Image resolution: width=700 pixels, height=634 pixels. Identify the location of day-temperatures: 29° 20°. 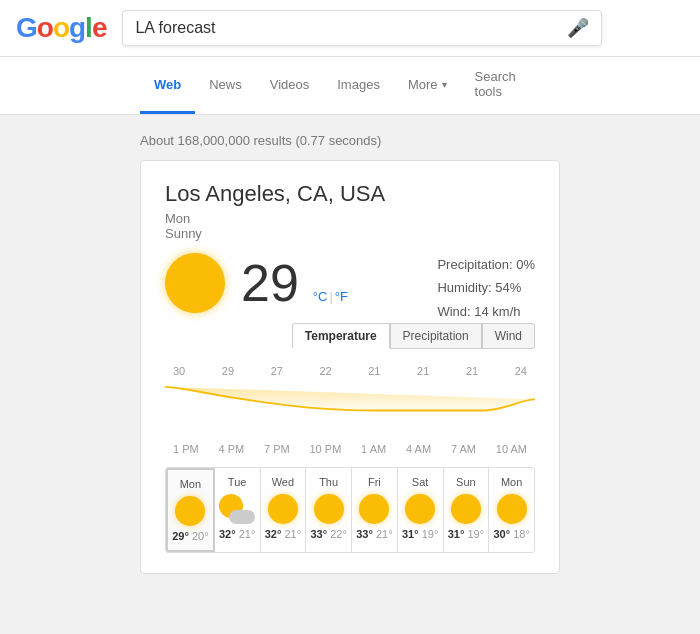
(190, 536).